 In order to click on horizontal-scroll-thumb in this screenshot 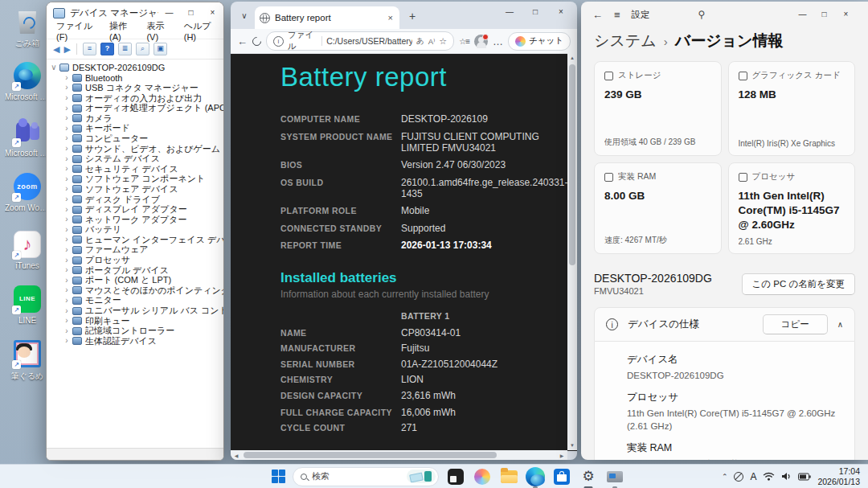, I will do `click(370, 455)`.